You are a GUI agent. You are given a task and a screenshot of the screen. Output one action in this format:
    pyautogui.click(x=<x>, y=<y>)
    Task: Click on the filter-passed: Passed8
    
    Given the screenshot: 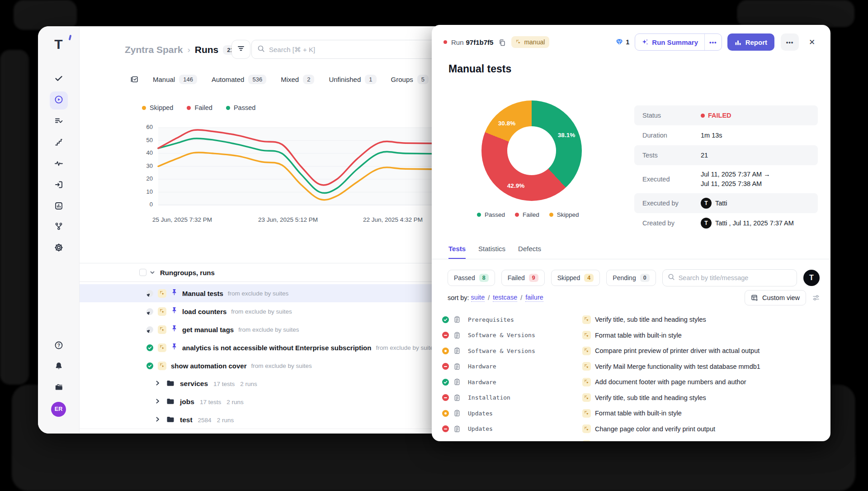 What is the action you would take?
    pyautogui.click(x=471, y=278)
    